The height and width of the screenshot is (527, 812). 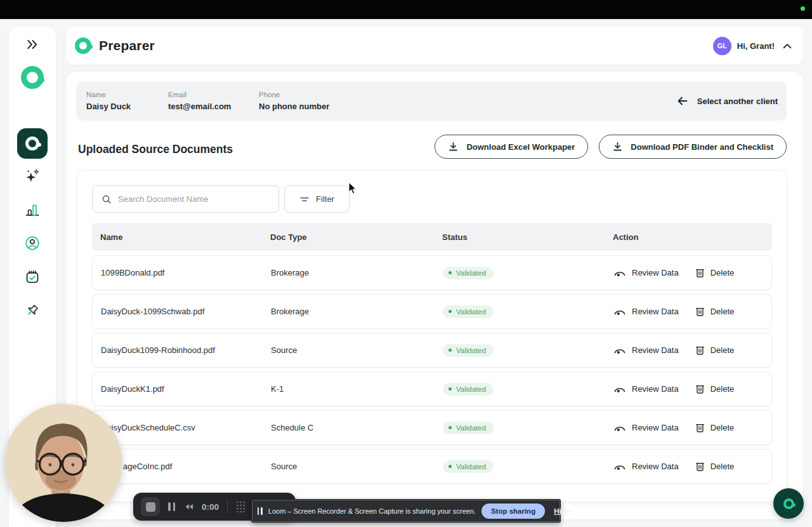 I want to click on client-field-email: Email test@email.com, so click(x=213, y=101).